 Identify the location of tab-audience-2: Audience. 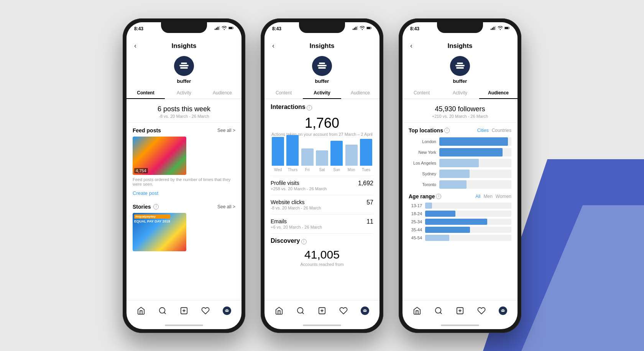
(360, 93).